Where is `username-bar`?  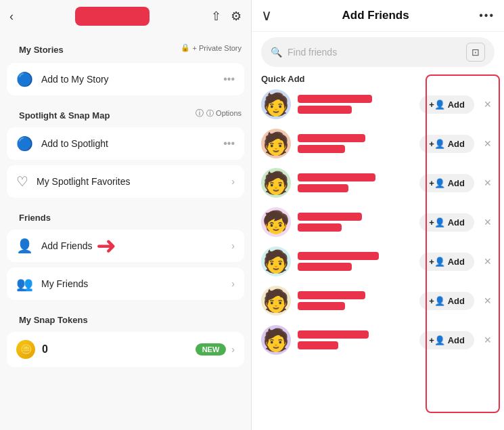 username-bar is located at coordinates (112, 16).